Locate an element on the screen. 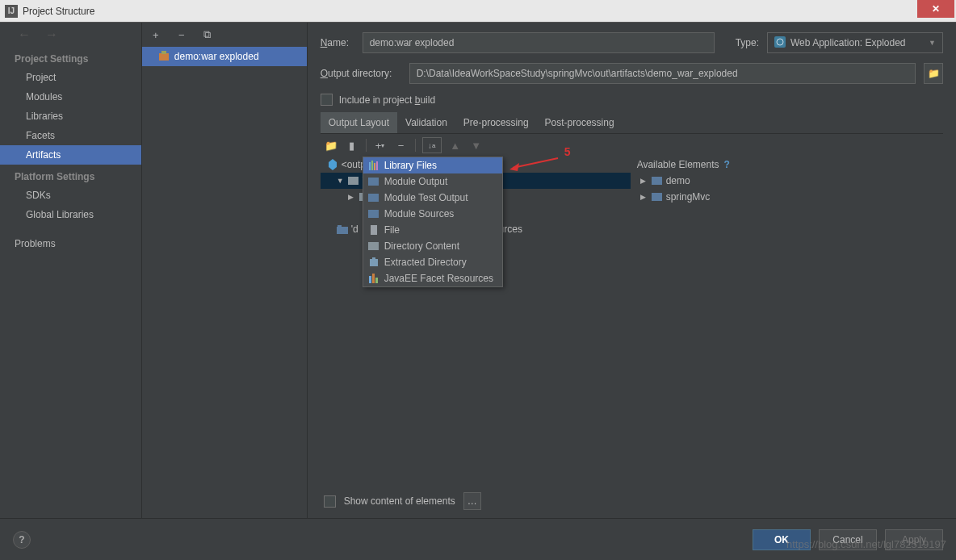 The width and height of the screenshot is (956, 560). sidebar-item-modules: Modules is located at coordinates (71, 97).